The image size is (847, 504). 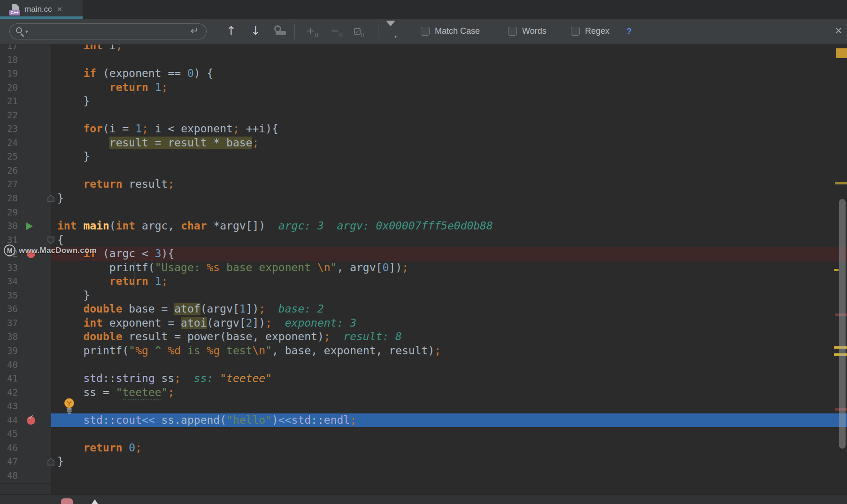 What do you see at coordinates (424, 101) in the screenshot?
I see `code-line-21: 21 }` at bounding box center [424, 101].